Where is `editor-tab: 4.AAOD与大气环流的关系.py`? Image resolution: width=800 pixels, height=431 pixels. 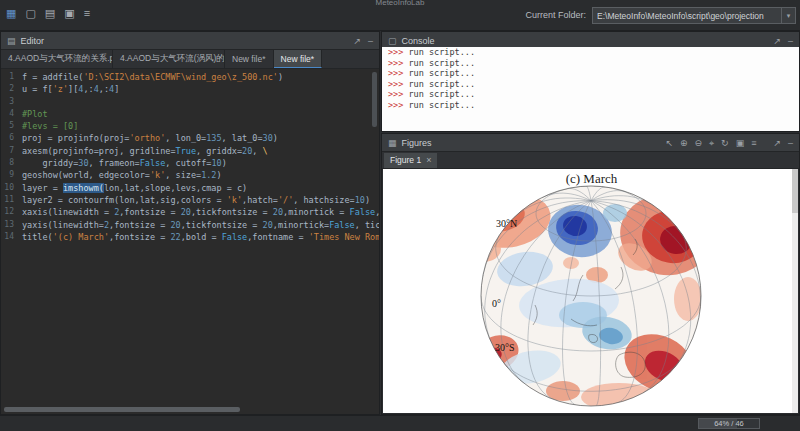
editor-tab: 4.AAOD与大气环流的关系.py is located at coordinates (57, 59).